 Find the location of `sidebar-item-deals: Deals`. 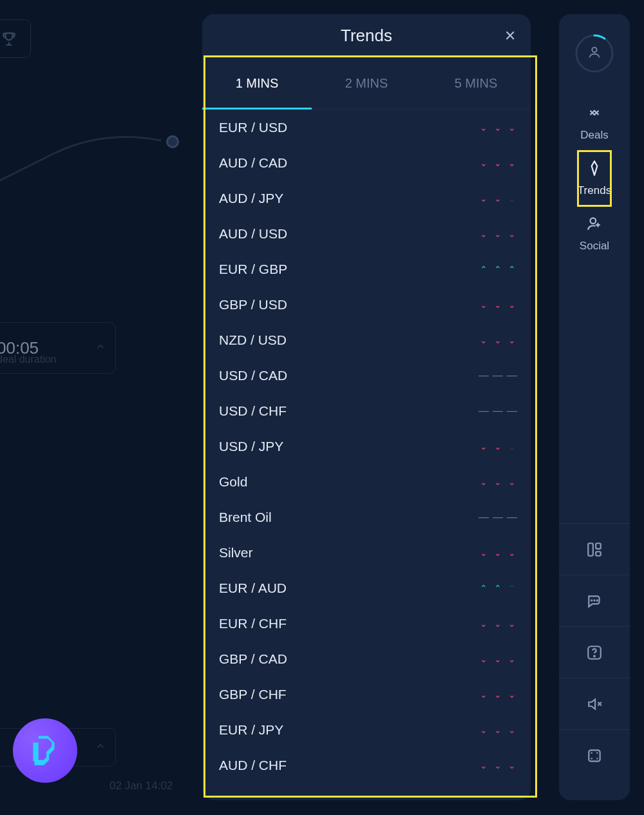

sidebar-item-deals: Deals is located at coordinates (594, 123).